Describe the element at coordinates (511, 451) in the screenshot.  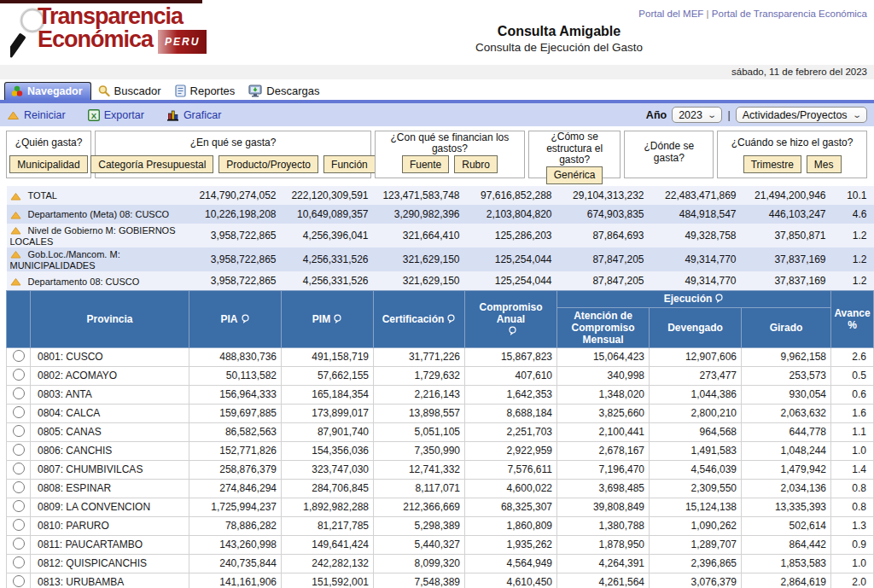
I see `cell-compromiso: 2,922,959` at that location.